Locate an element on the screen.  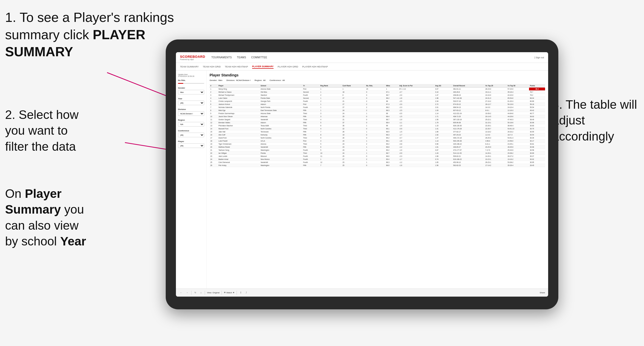
table-cell: Michael Le Sasso is located at coordinates (239, 92).